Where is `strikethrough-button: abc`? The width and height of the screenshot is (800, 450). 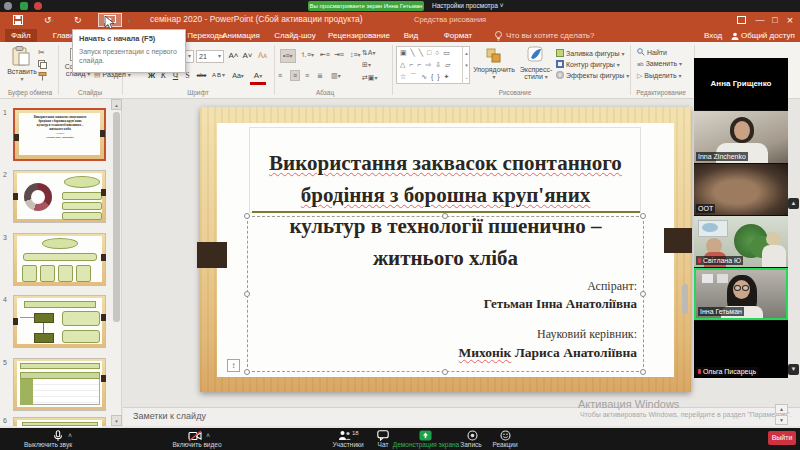
strikethrough-button: abc is located at coordinates (202, 76).